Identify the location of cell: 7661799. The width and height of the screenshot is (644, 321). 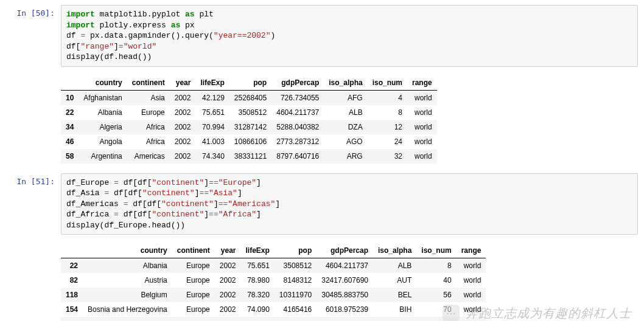
(296, 319).